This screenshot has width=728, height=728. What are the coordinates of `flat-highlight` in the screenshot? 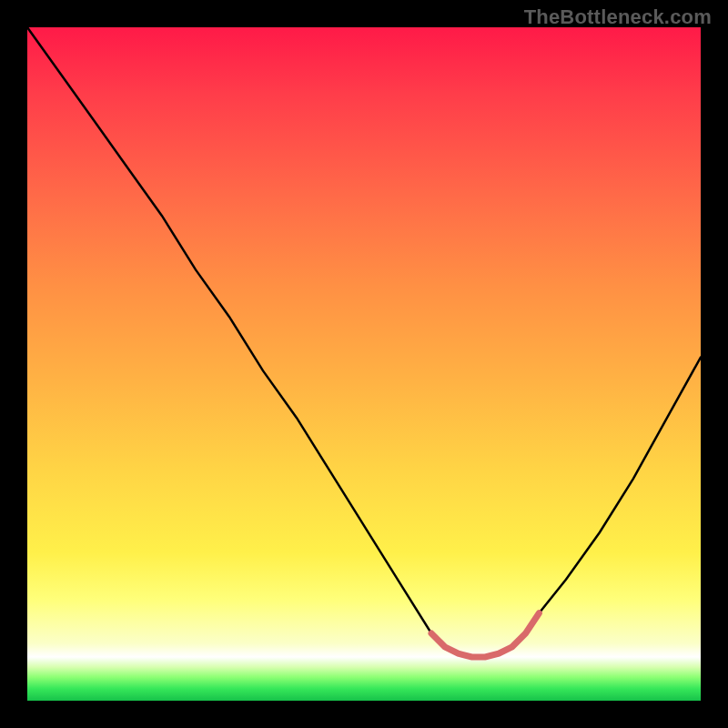 It's located at (485, 635).